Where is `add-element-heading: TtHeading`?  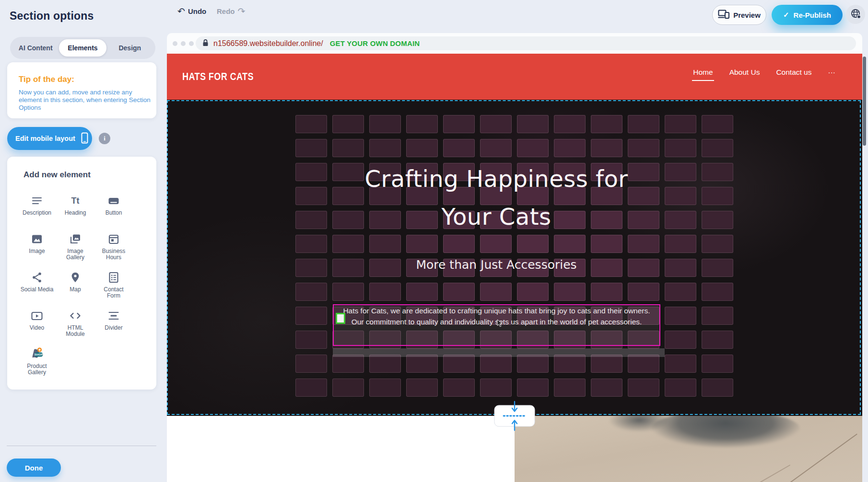 add-element-heading: TtHeading is located at coordinates (75, 208).